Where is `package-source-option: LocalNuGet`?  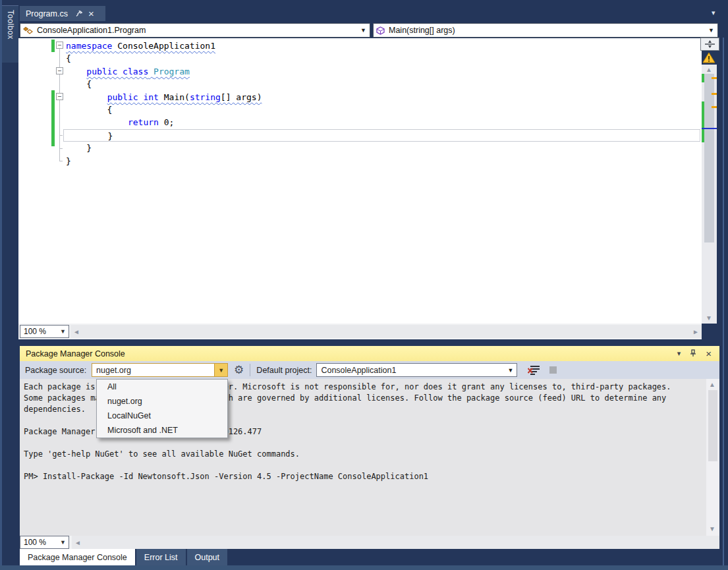
package-source-option: LocalNuGet is located at coordinates (162, 416).